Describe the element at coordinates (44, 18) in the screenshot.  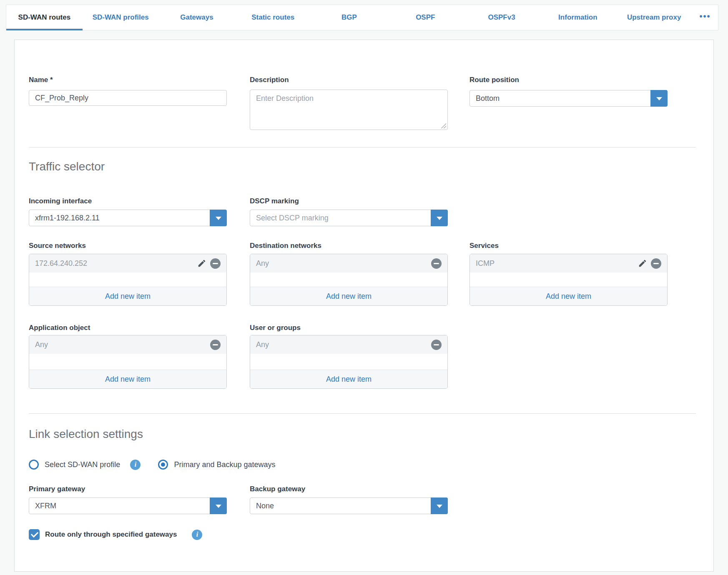
I see `tab-sdwan-routes: SD-WAN routes` at that location.